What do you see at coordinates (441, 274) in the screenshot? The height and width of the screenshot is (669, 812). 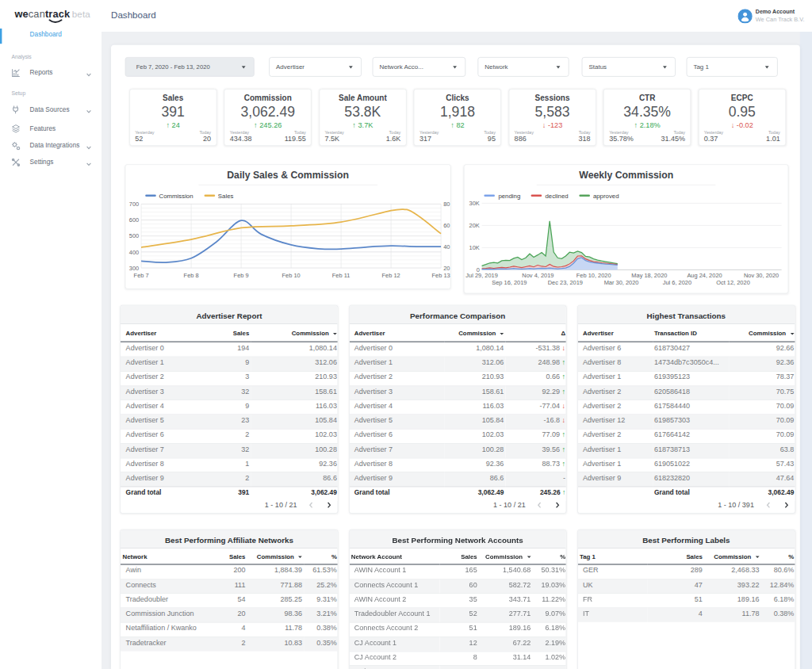 I see `svg-text: Feb 13` at bounding box center [441, 274].